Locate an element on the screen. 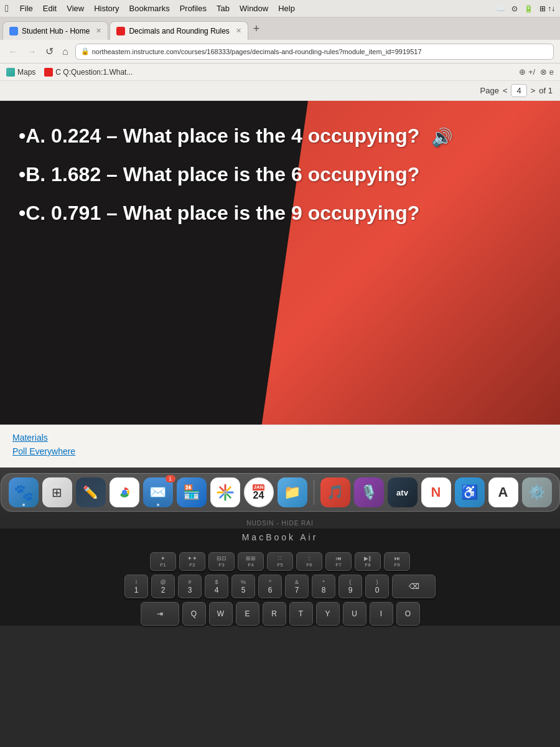 The height and width of the screenshot is (747, 560). menu-window: Window is located at coordinates (254, 9).